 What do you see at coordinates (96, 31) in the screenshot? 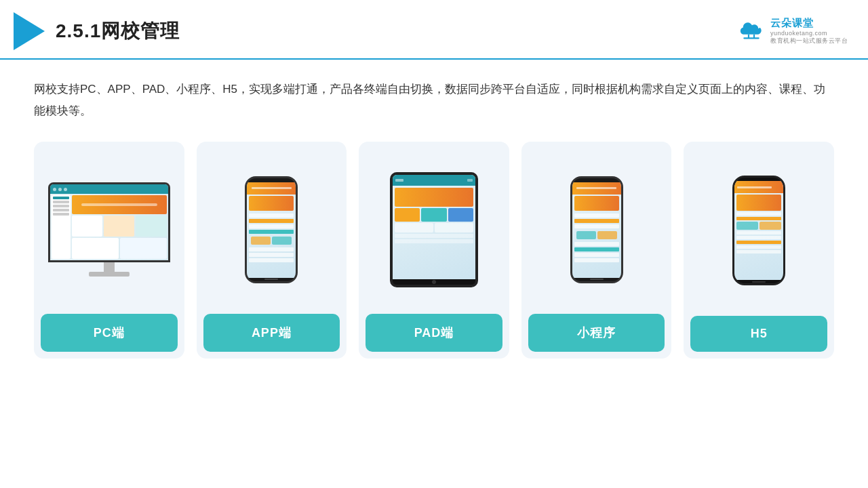
I see `header-left: 2.5.1网校管理` at bounding box center [96, 31].